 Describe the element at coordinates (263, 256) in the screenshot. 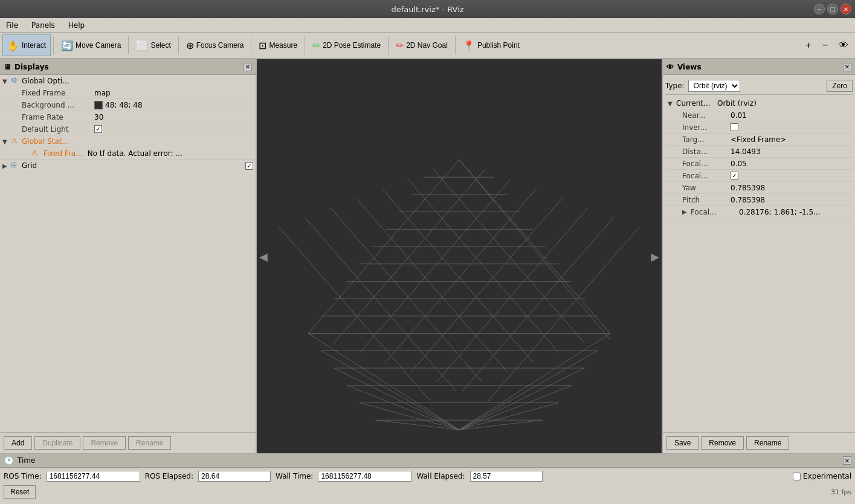

I see `viewport-arrow-left: ◀` at that location.